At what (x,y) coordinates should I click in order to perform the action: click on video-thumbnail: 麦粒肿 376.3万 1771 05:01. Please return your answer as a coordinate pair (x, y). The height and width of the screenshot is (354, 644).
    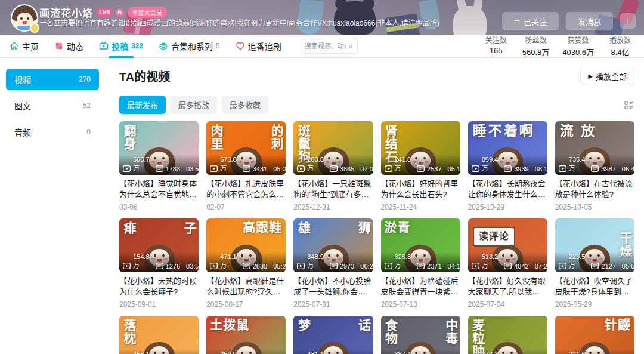
    Looking at the image, I should click on (508, 335).